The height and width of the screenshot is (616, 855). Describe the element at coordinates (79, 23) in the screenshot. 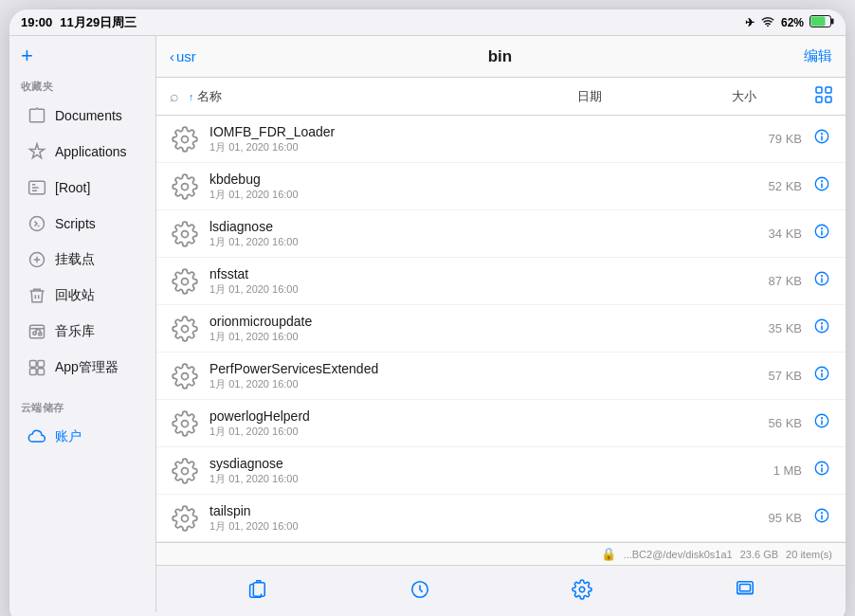

I see `status-left: 19:00 11月29日周三` at that location.